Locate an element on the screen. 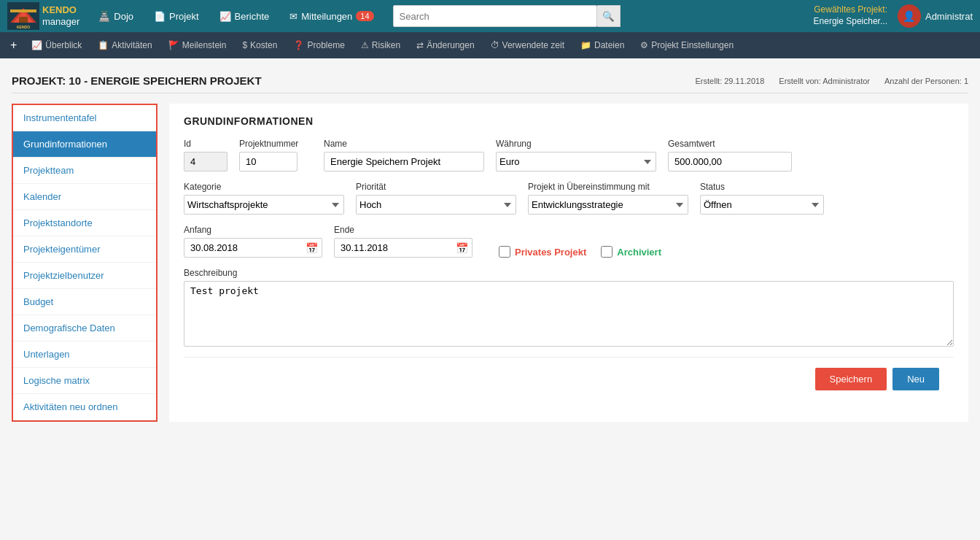 The width and height of the screenshot is (980, 540). nav-verwendete-zeit: ⏱ Verwendete zeit is located at coordinates (528, 45).